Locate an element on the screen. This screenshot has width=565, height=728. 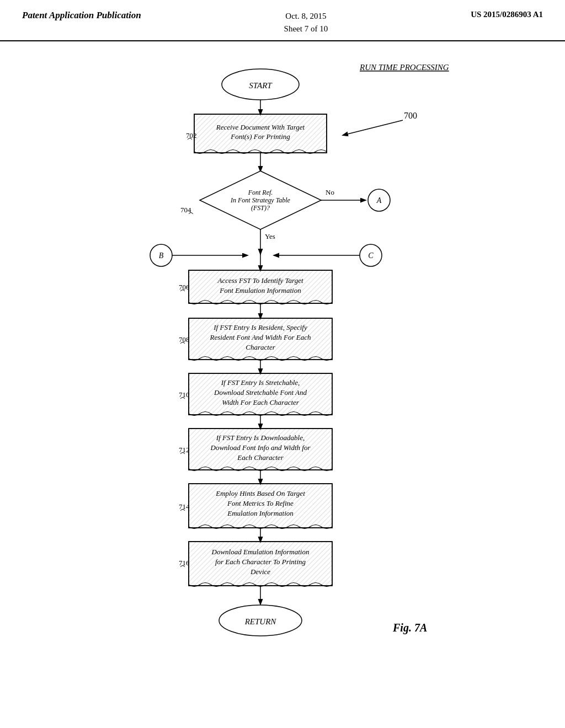
fig-label: Fig. 7A is located at coordinates (409, 628).